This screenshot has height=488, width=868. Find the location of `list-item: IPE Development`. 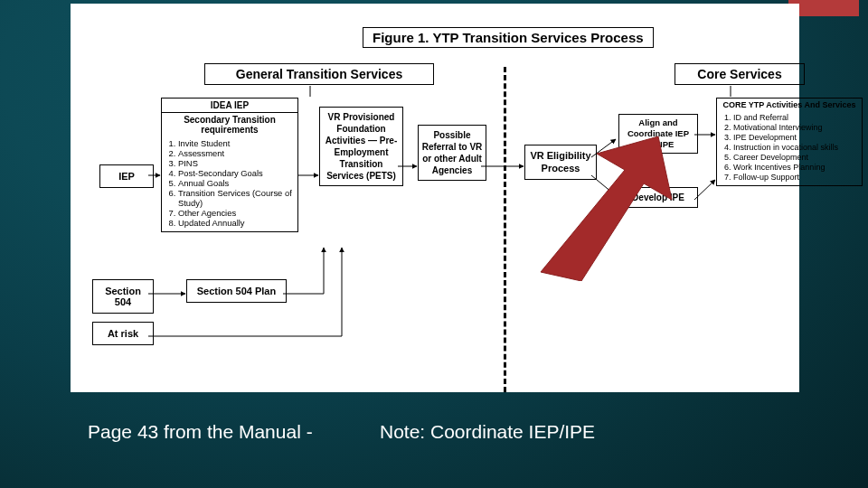

list-item: IPE Development is located at coordinates (796, 137).